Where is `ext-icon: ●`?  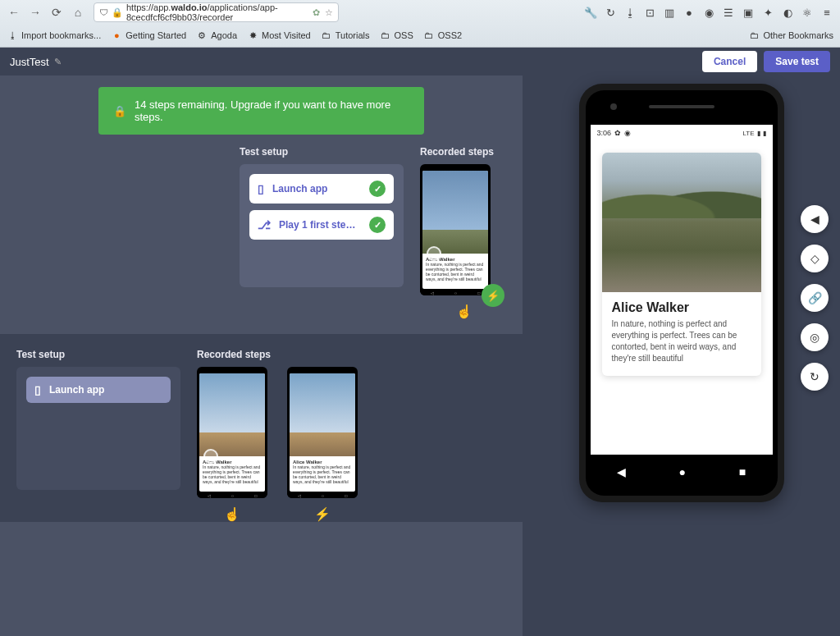
ext-icon: ● is located at coordinates (689, 12).